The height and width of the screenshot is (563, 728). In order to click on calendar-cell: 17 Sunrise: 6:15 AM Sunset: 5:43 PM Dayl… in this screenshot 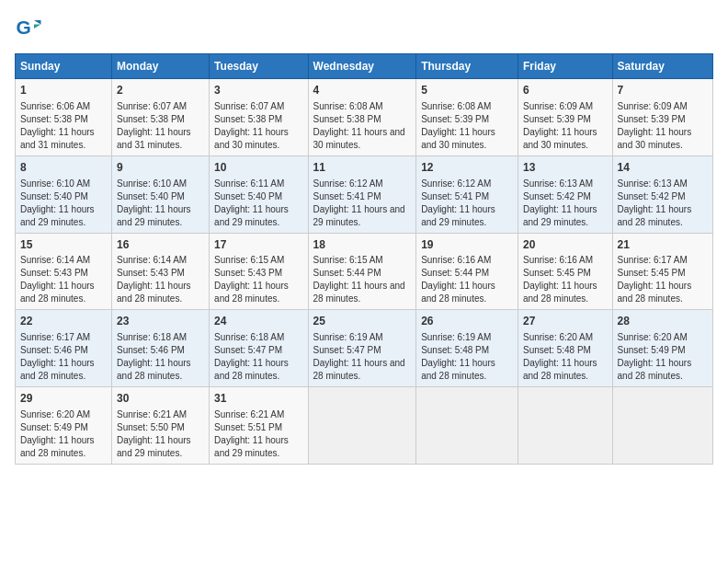, I will do `click(259, 271)`.